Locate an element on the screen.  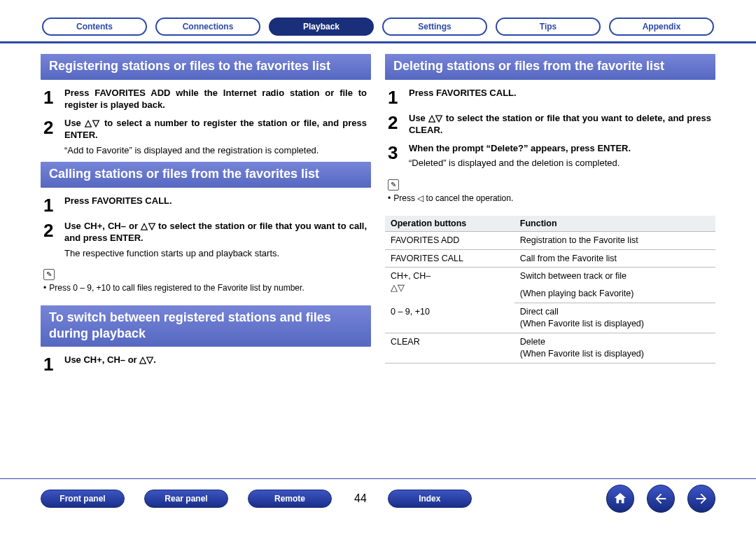
page-number: 44 is located at coordinates (360, 499).